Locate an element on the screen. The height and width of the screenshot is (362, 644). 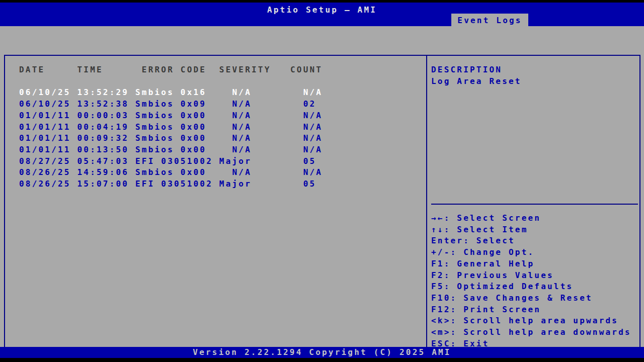
table-row: 08/26/25 14:59:06 Smbios 0x00 N/A N/A is located at coordinates (171, 173).